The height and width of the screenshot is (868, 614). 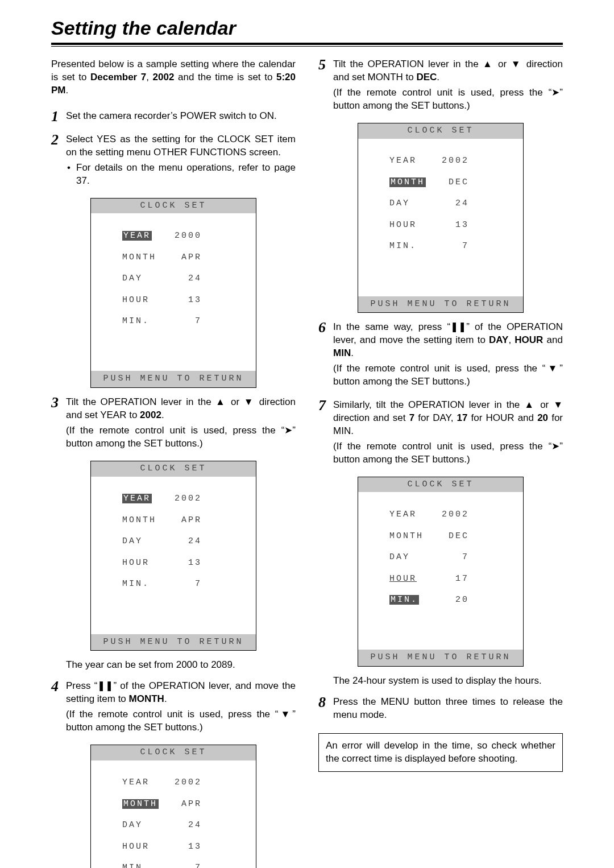 I want to click on step-6: 6 In the same way, press “❚❚” of the OPE…, so click(x=441, y=355).